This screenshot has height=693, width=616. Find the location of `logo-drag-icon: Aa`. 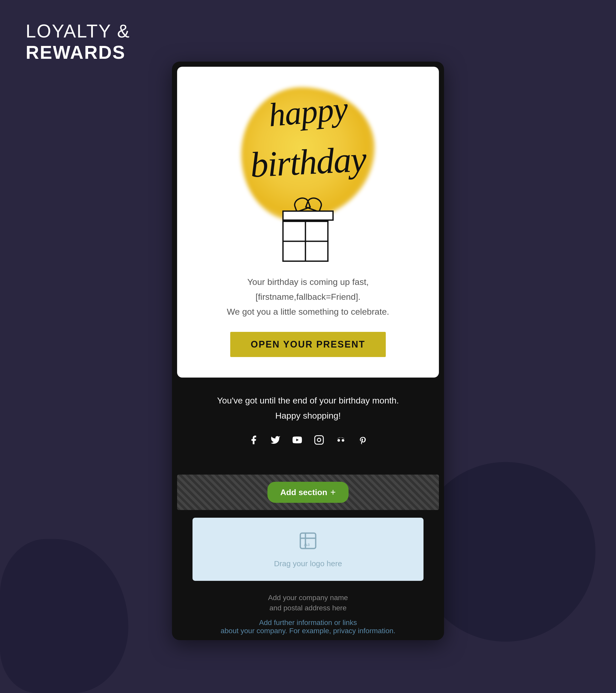

logo-drag-icon: Aa is located at coordinates (308, 543).